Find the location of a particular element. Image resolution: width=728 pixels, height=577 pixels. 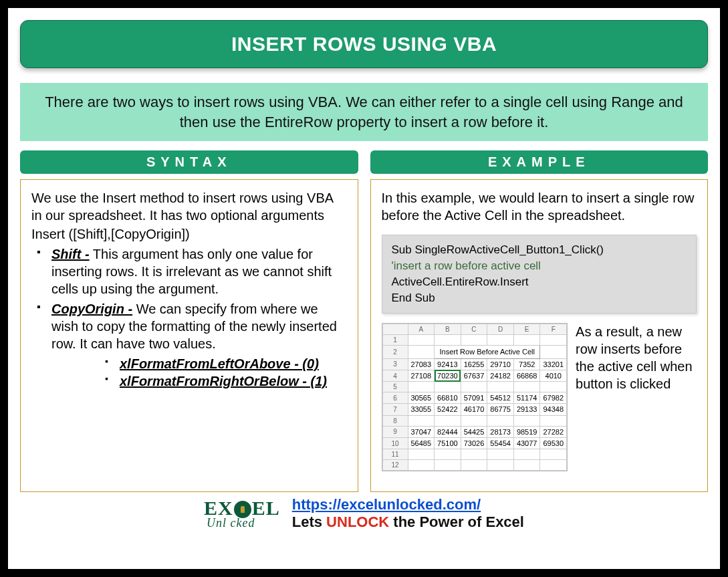

tag-pre: Lets is located at coordinates (309, 522).